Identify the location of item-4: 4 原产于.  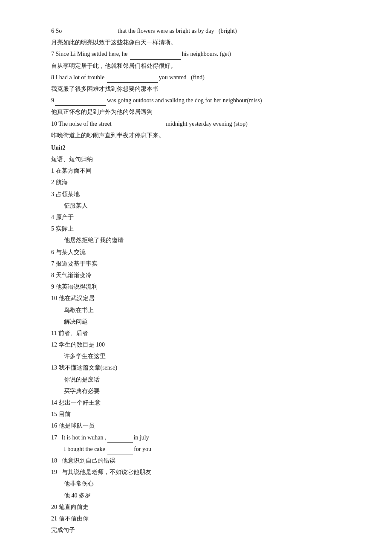
(196, 217).